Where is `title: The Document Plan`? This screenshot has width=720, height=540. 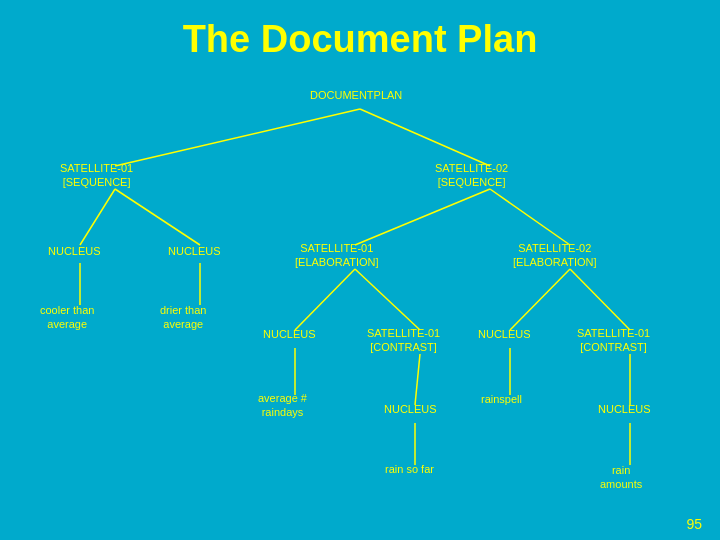 title: The Document Plan is located at coordinates (360, 36).